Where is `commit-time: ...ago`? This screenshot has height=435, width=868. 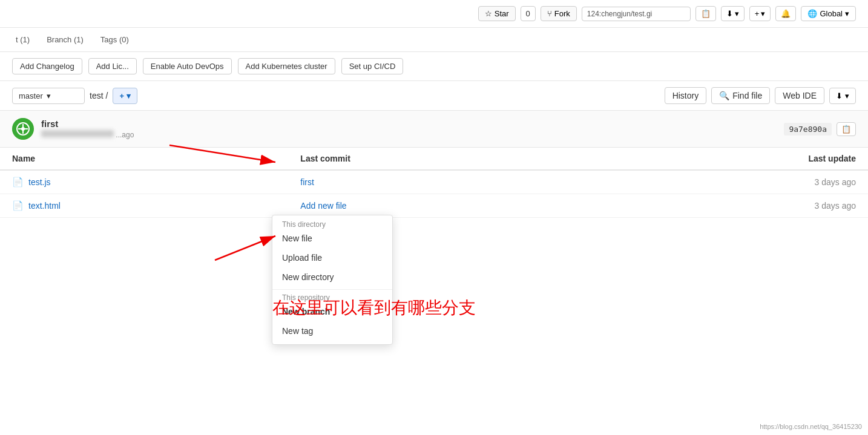 commit-time: ...ago is located at coordinates (125, 135).